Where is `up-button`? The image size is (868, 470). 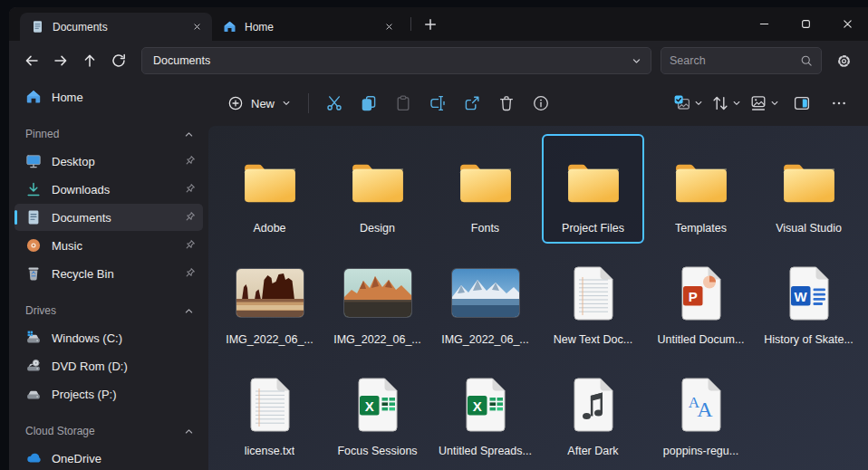 up-button is located at coordinates (90, 61).